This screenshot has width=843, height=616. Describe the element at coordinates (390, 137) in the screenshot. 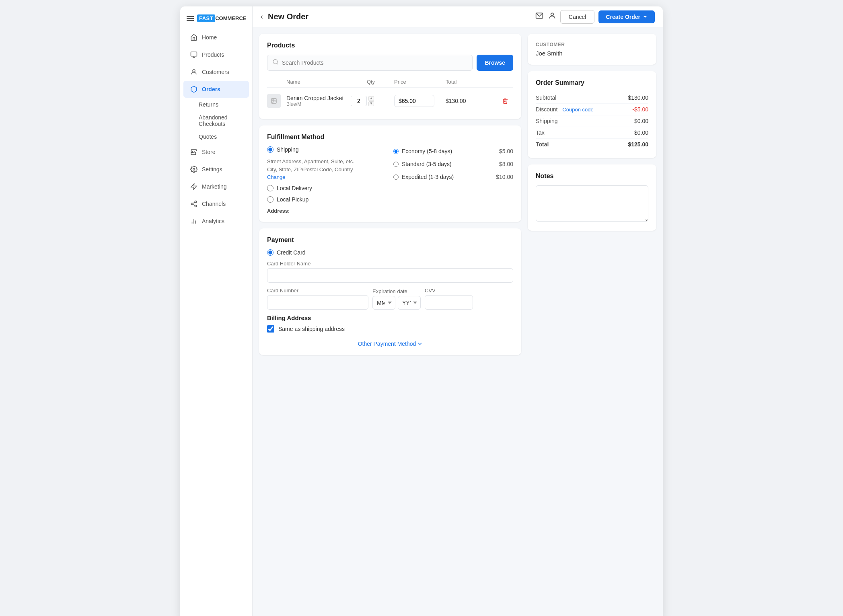

I see `fulfillment-section-title: Fulfillment Method` at that location.